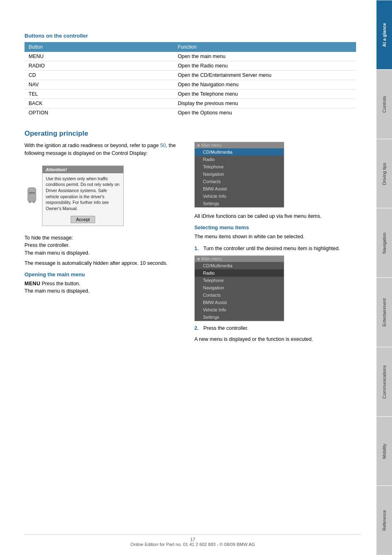 Image resolution: width=392 pixels, height=555 pixels. I want to click on page-link: 50, so click(163, 145).